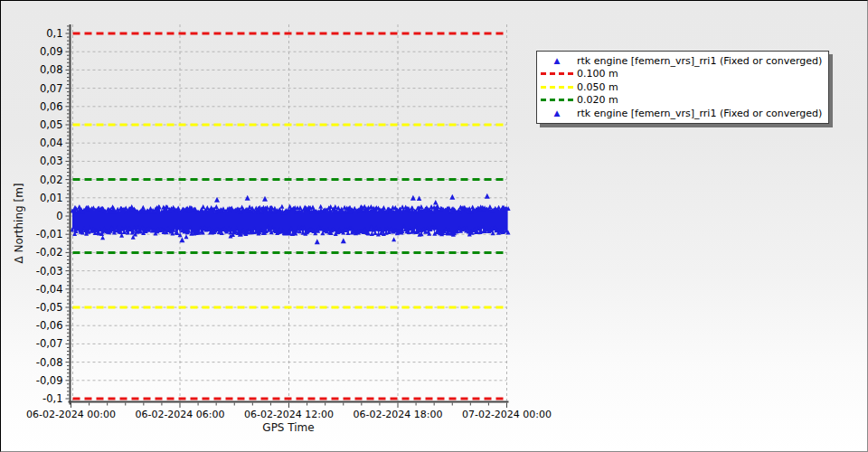 Image resolution: width=868 pixels, height=452 pixels. What do you see at coordinates (52, 70) in the screenshot?
I see `y-tick-label: 0,08` at bounding box center [52, 70].